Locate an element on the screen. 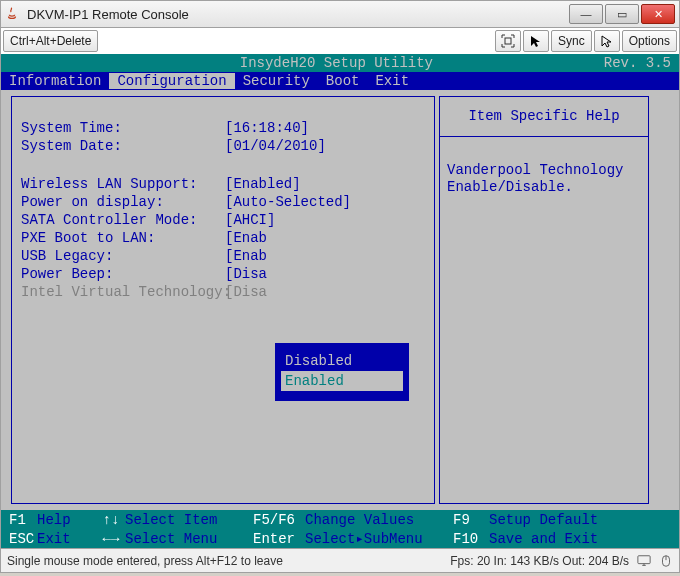  cursor-icon is located at coordinates (536, 41).